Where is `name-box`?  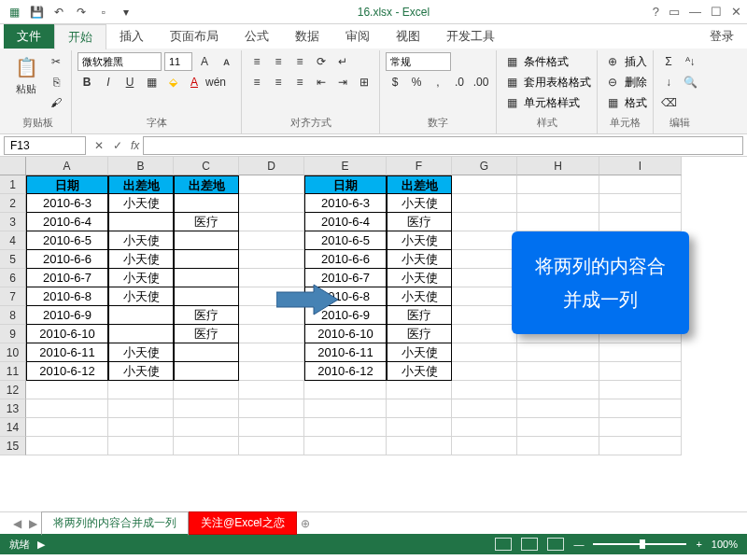
name-box is located at coordinates (45, 146).